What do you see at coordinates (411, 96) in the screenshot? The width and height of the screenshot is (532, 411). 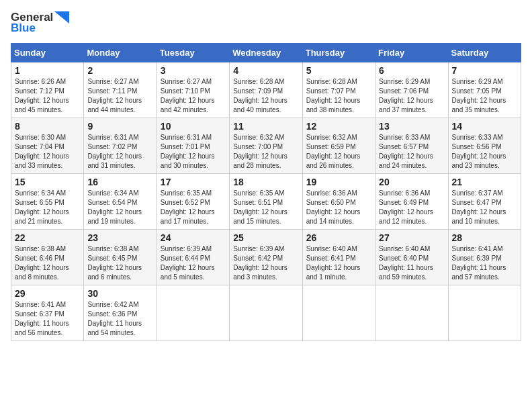 I see `day-info: Sunrise: 6:29 AM Sunset: 7:06 PM Dayligh…` at bounding box center [411, 96].